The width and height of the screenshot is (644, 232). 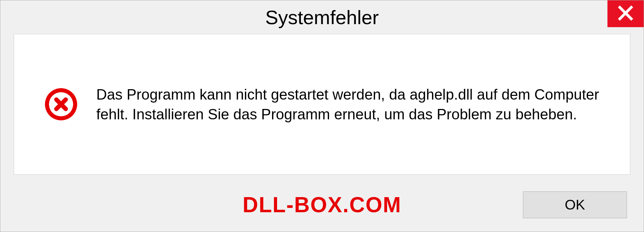 What do you see at coordinates (626, 14) in the screenshot?
I see `close-button` at bounding box center [626, 14].